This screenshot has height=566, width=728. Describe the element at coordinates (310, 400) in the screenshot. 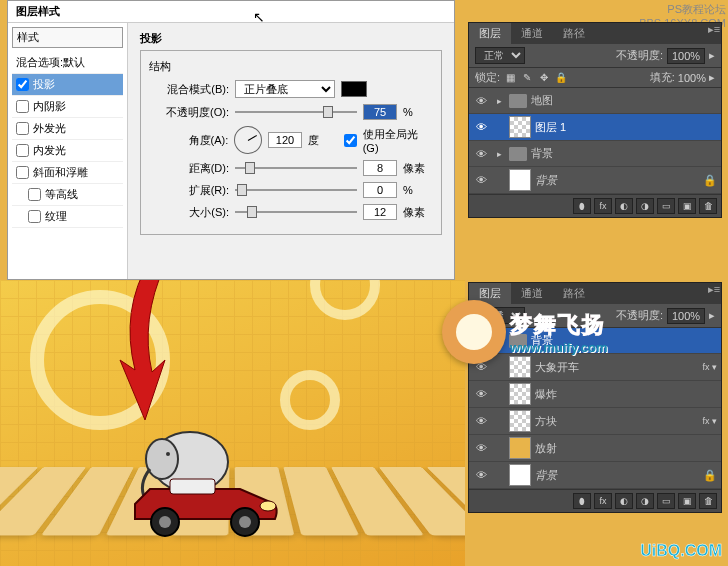

I see `circle-decoration` at that location.